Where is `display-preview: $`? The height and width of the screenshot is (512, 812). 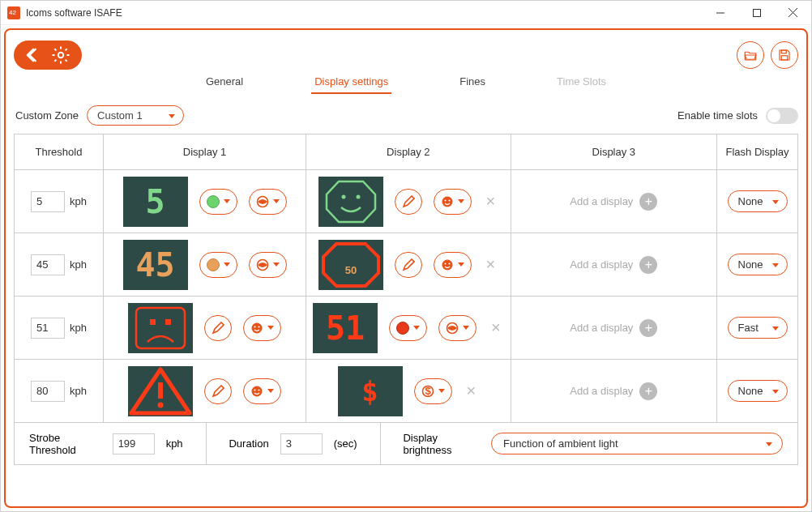
display-preview: $ is located at coordinates (370, 391).